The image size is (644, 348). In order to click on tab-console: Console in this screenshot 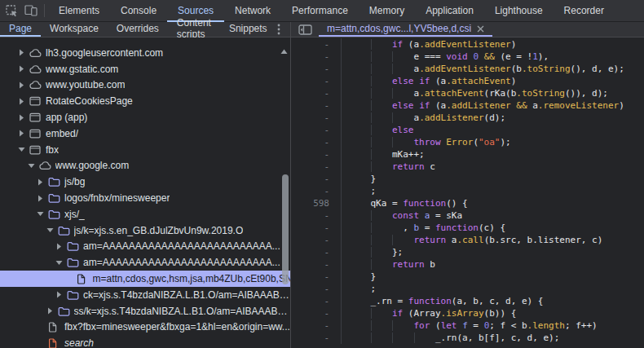, I will do `click(139, 11)`.